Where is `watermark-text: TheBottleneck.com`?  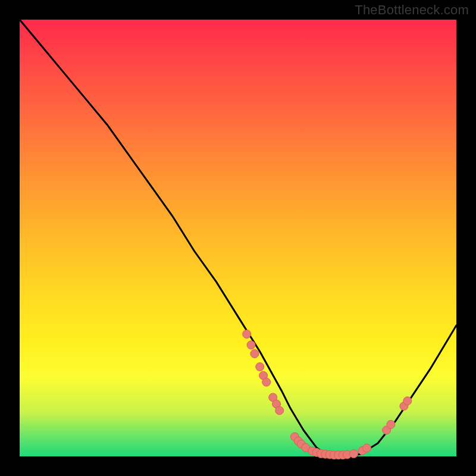
watermark-text: TheBottleneck.com is located at coordinates (412, 10).